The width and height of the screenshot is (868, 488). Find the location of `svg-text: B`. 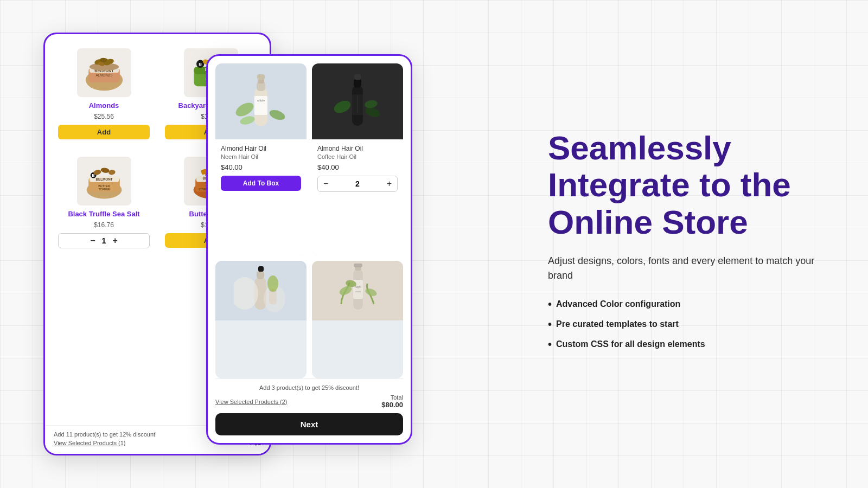

svg-text: B is located at coordinates (200, 64).